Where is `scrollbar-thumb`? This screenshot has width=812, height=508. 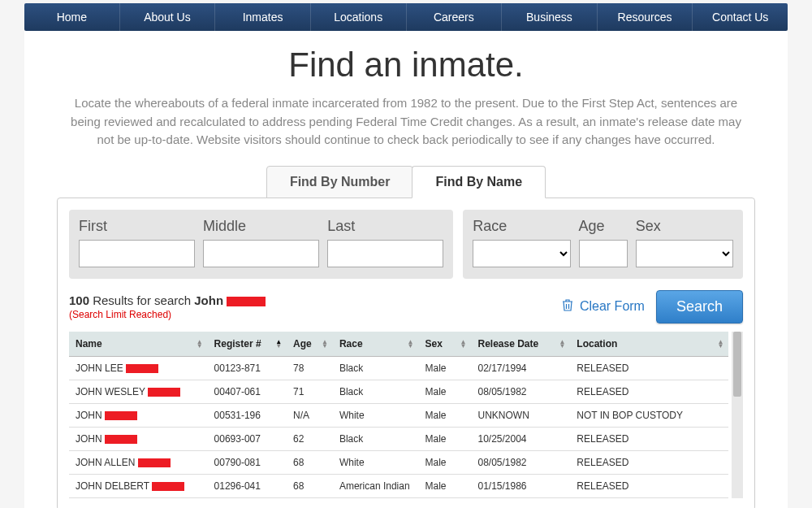 scrollbar-thumb is located at coordinates (737, 364).